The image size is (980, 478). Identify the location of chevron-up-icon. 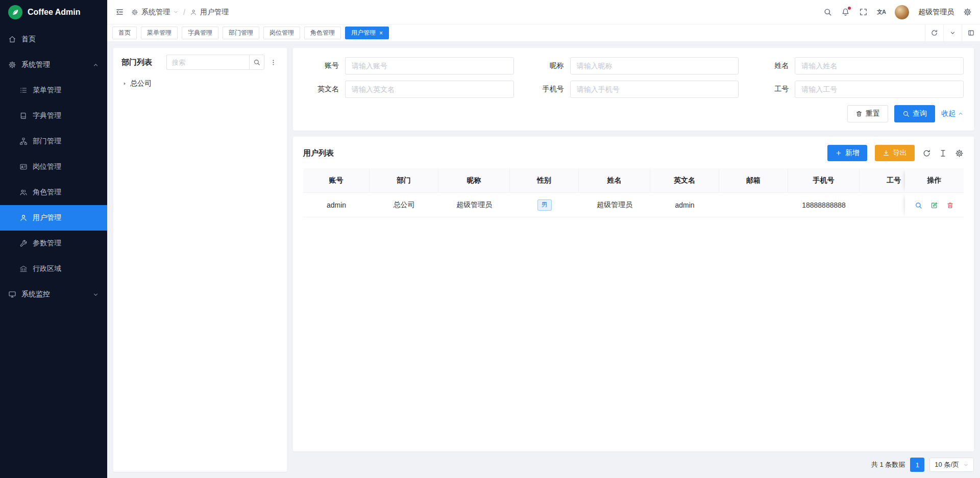
(96, 65).